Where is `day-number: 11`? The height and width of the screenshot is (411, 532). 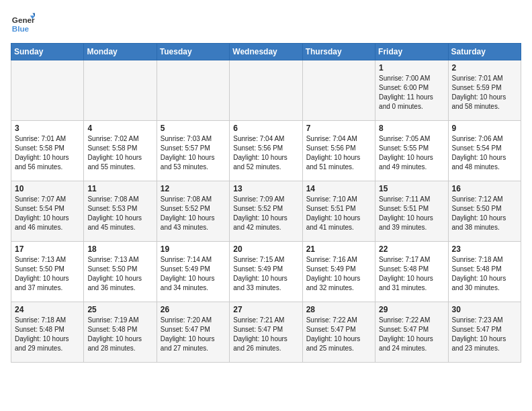
day-number: 11 is located at coordinates (120, 189).